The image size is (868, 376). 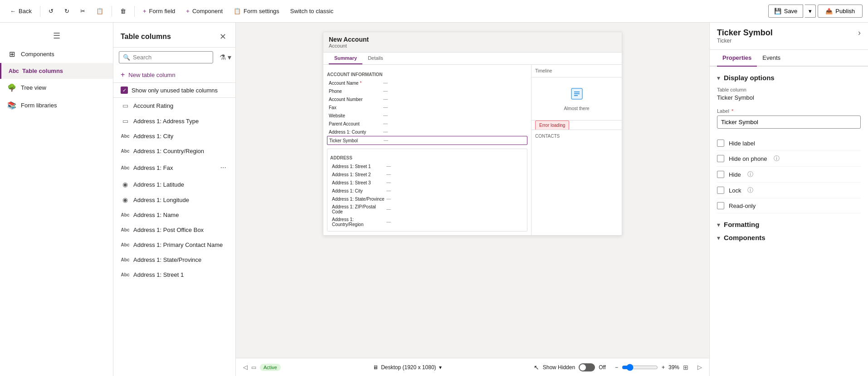 I want to click on hide-info-icon: ⓘ, so click(x=750, y=174).